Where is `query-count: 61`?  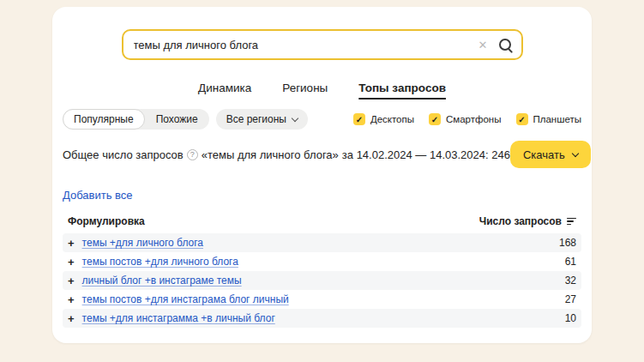
query-count: 61 is located at coordinates (571, 262).